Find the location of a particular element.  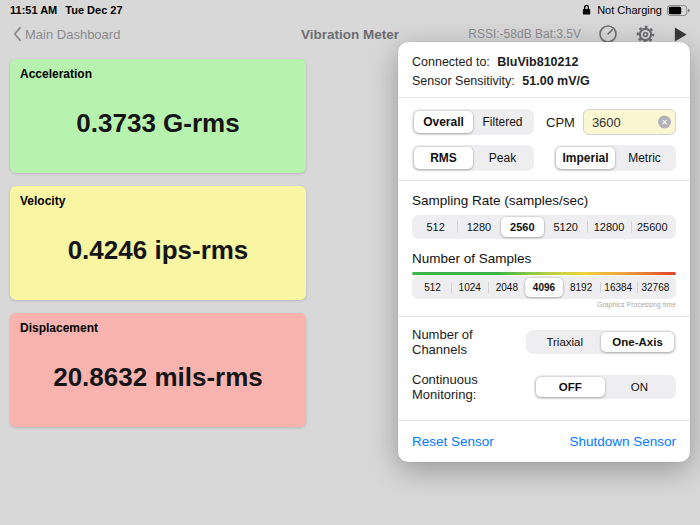

card-title: Acceleration is located at coordinates (158, 74).